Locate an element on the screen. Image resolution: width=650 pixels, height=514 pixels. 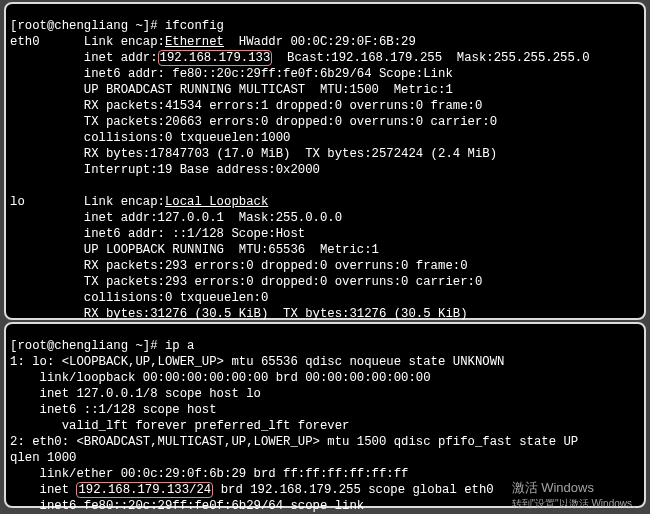
ipa-lo-lft: valid_lft forever preferred_lft forever is located at coordinates (180, 426).